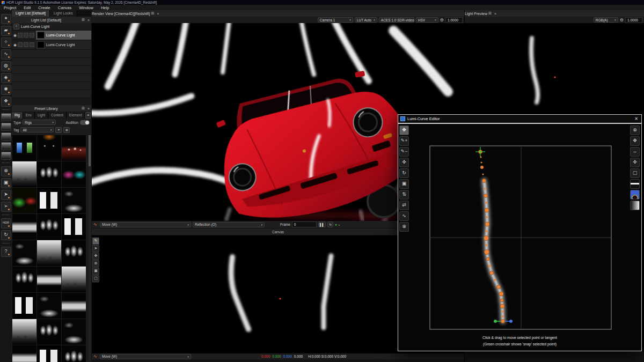 Image resolution: width=644 pixels, height=362 pixels. Describe the element at coordinates (635, 205) in the screenshot. I see `profile-gradient-button` at that location.